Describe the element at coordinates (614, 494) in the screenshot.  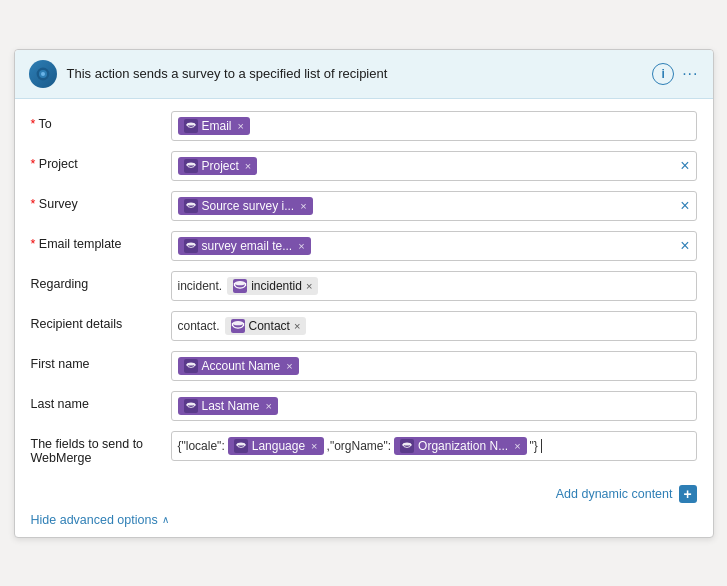
I see `add-dynamic-link: Add dynamic content` at that location.